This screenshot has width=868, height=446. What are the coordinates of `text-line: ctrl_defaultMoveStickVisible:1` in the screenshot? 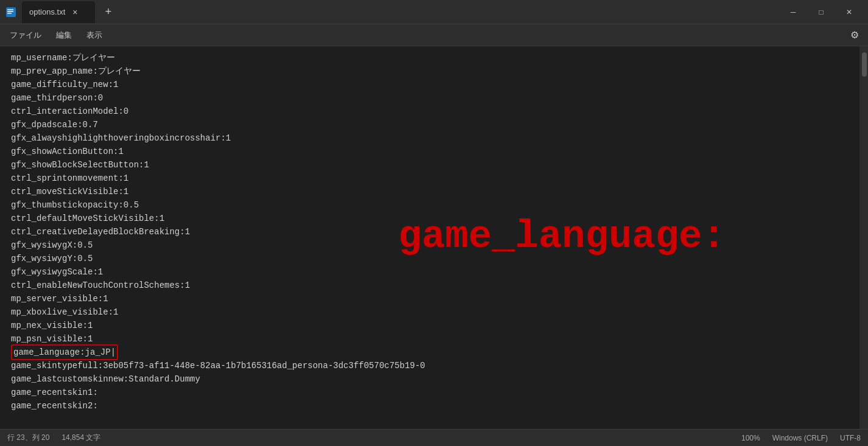 It's located at (435, 218).